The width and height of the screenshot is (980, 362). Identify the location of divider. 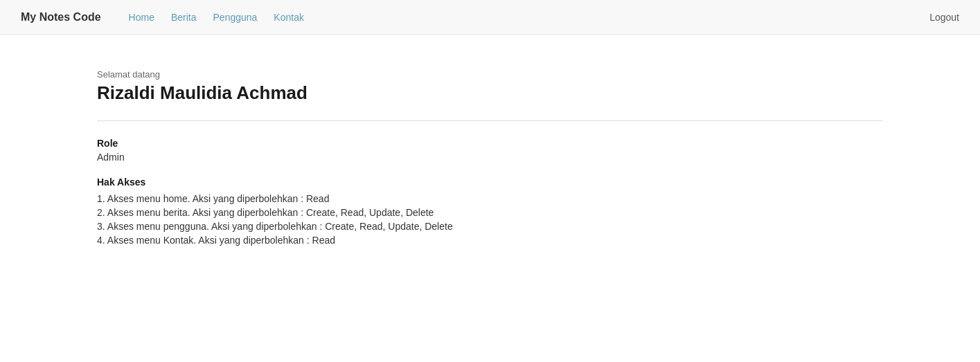
(490, 120).